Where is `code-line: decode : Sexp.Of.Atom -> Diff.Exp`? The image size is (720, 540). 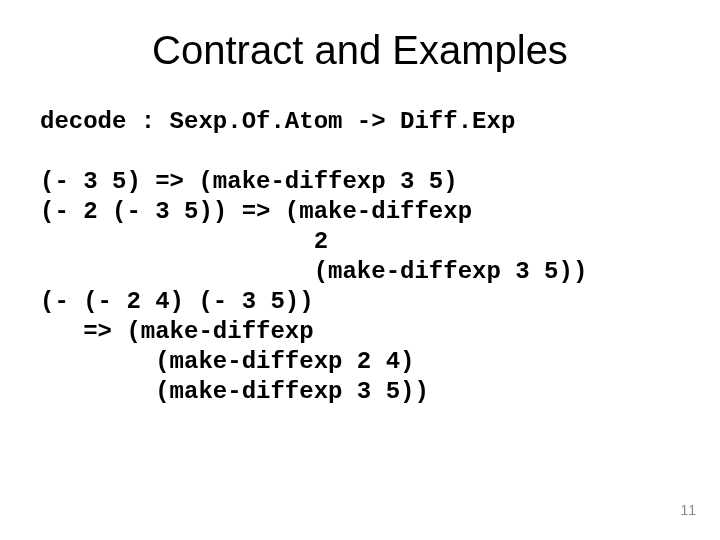 code-line: decode : Sexp.Of.Atom -> Diff.Exp is located at coordinates (278, 122).